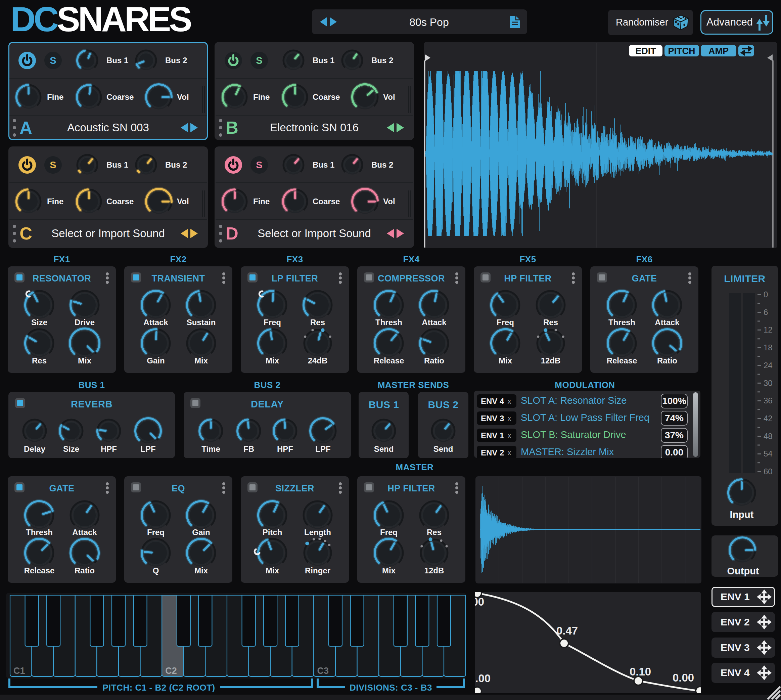 Image resolution: width=781 pixels, height=700 pixels. I want to click on svg-text: 12, so click(768, 330).